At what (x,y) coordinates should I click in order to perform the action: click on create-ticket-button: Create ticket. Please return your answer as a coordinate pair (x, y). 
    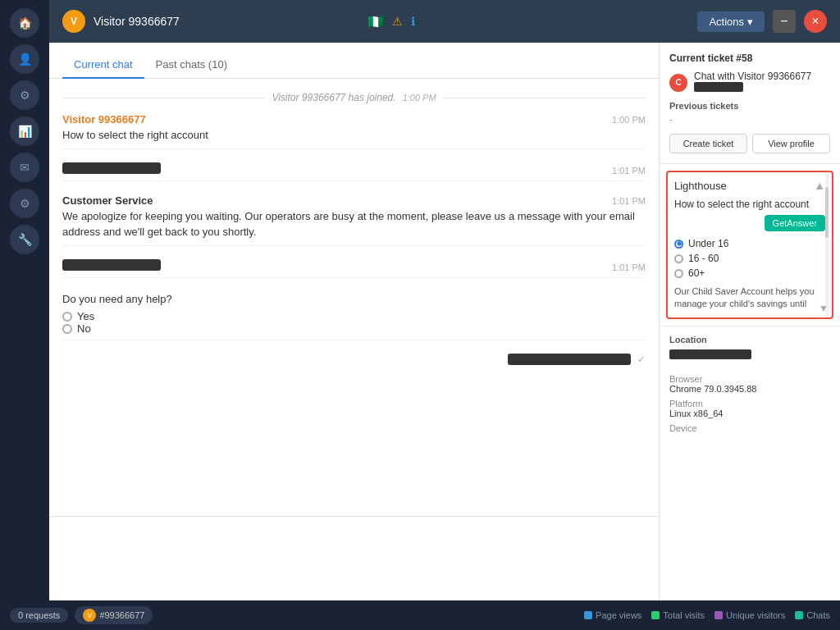
    Looking at the image, I should click on (709, 144).